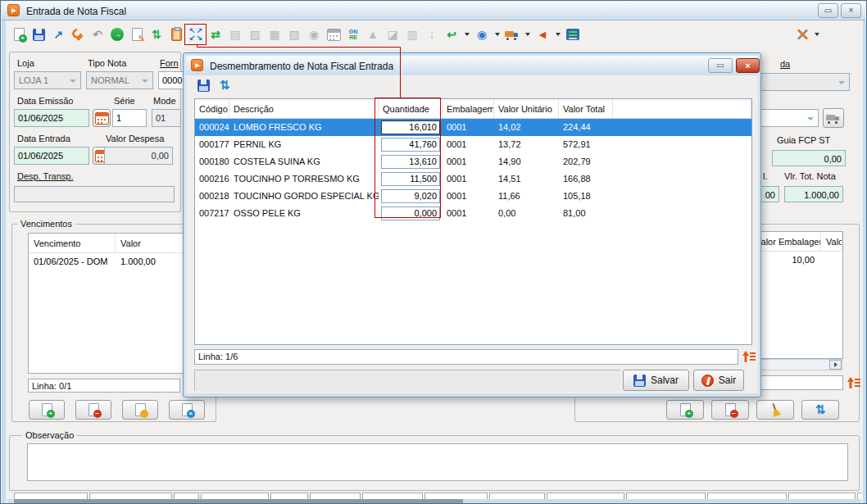  I want to click on edit-note-icon: ✎, so click(137, 34).